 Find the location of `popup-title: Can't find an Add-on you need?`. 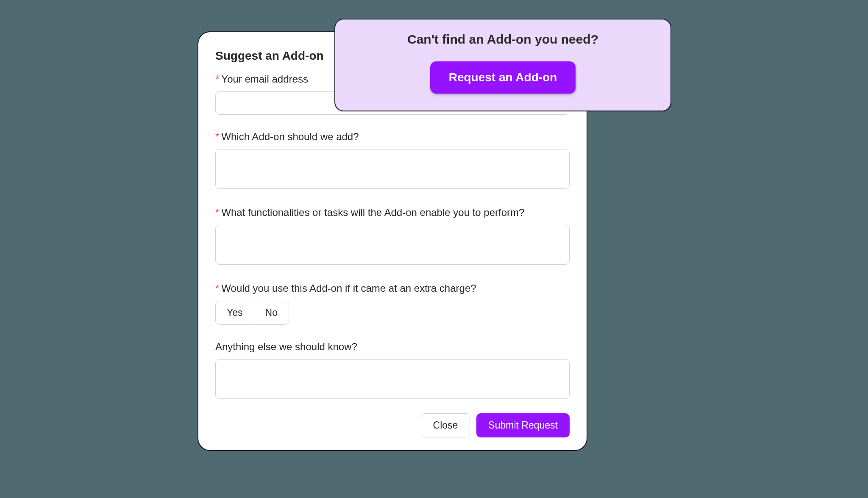

popup-title: Can't find an Add-on you need? is located at coordinates (503, 39).